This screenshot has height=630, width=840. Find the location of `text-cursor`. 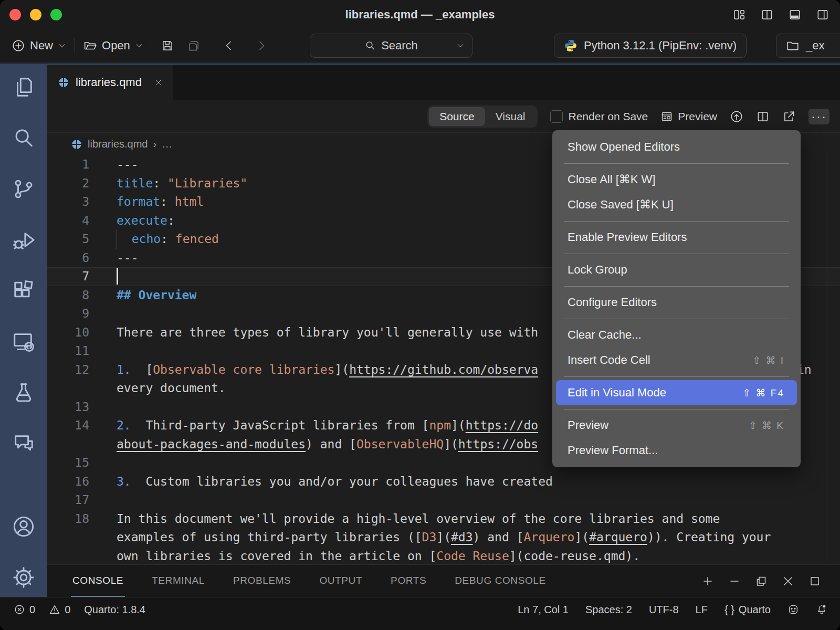

text-cursor is located at coordinates (118, 276).